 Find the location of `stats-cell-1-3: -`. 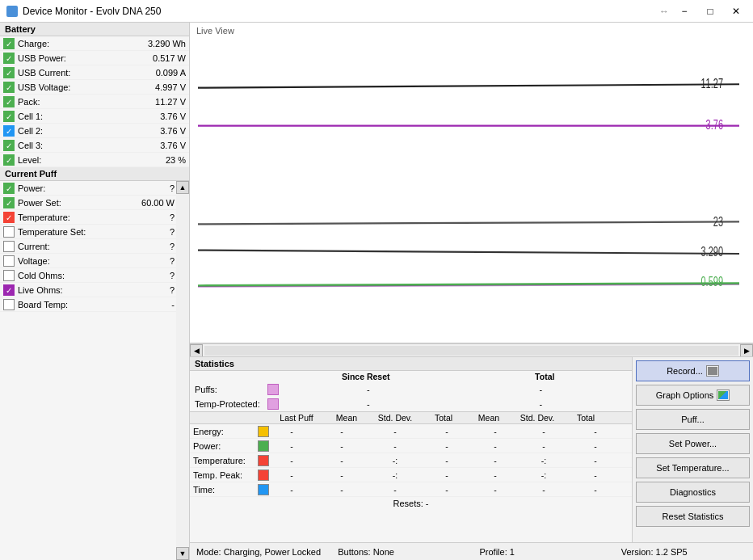

stats-cell-1-3: - is located at coordinates (447, 446).